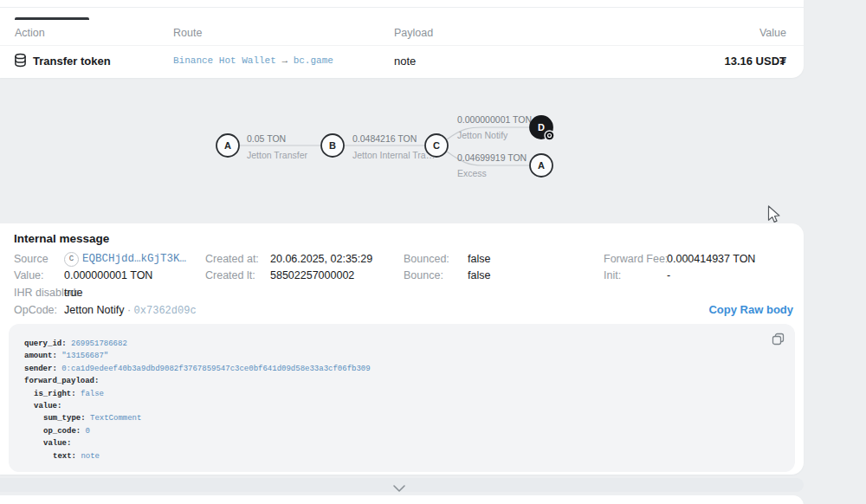  What do you see at coordinates (436, 145) in the screenshot?
I see `svg-text: C` at bounding box center [436, 145].